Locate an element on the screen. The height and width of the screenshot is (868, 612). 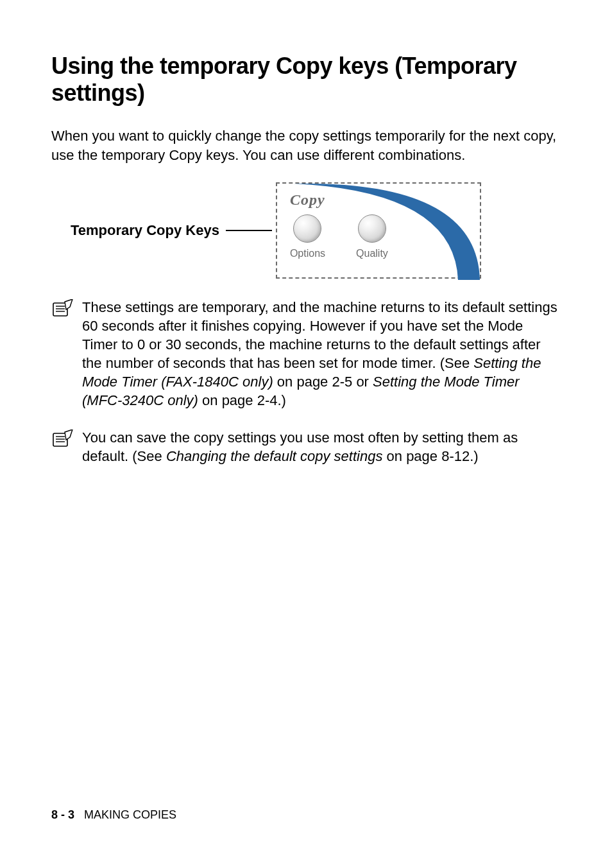
quality-button-circle is located at coordinates (372, 229).